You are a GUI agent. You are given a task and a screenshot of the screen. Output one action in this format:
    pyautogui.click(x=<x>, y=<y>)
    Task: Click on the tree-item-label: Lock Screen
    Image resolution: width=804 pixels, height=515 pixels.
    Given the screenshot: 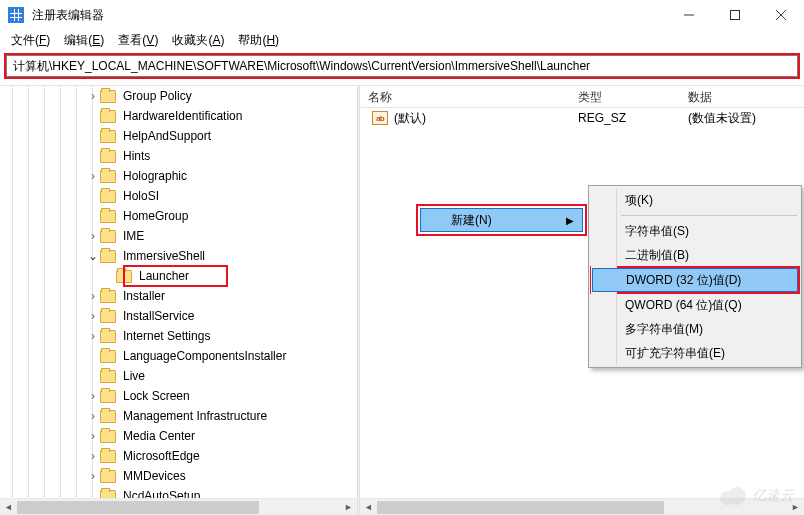 What is the action you would take?
    pyautogui.click(x=156, y=396)
    